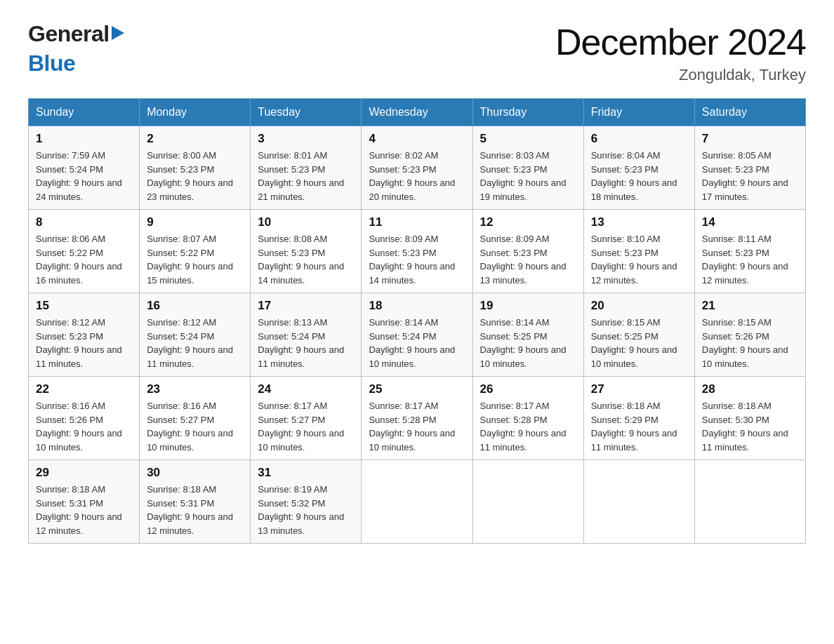  What do you see at coordinates (417, 176) in the screenshot?
I see `day-info: Sunrise: 8:02 AMSunset: 5:23 PMDaylight:…` at bounding box center [417, 176].